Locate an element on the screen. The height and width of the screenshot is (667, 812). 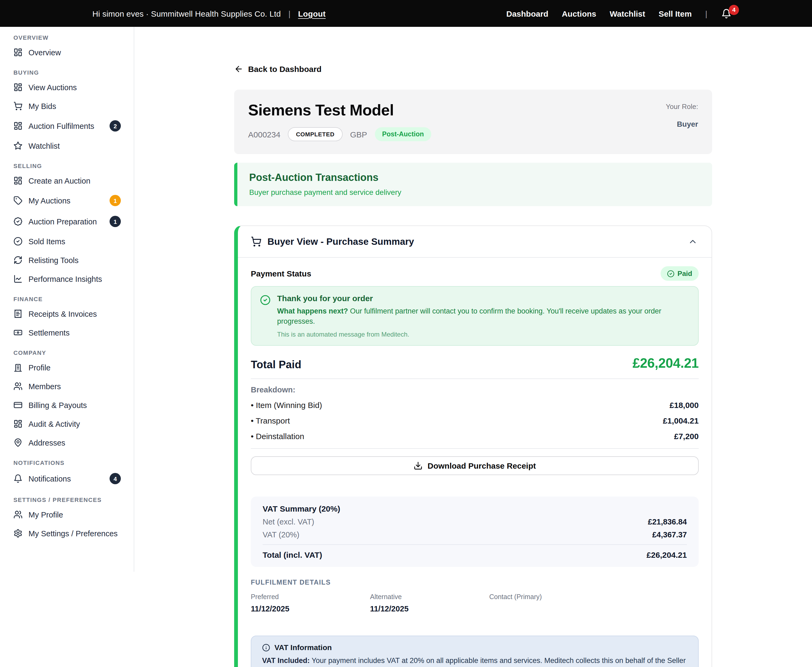
sidebar-item-label: Auction Fulfilments is located at coordinates (66, 126).